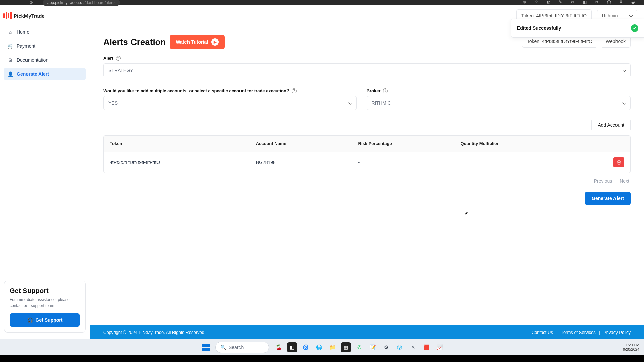  Describe the element at coordinates (538, 3) in the screenshot. I see `star-icon: ☆` at that location.